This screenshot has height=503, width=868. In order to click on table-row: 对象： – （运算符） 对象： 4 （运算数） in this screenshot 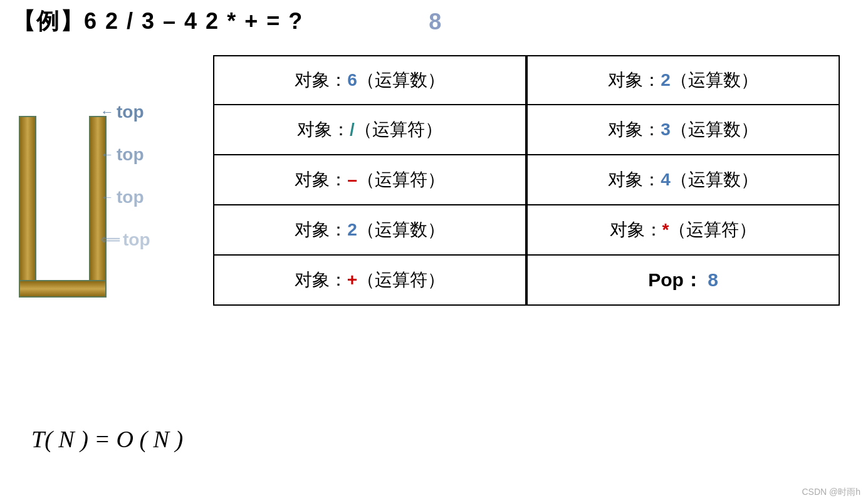, I will do `click(526, 180)`.